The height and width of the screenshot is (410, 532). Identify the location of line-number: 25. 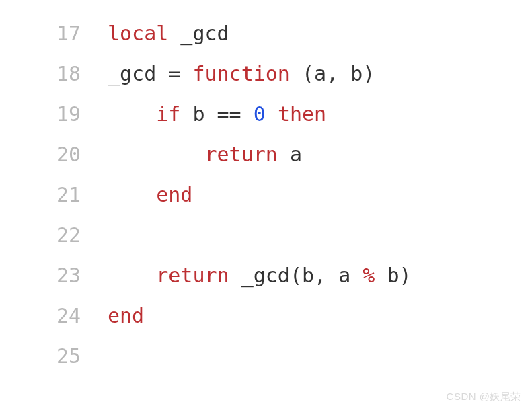
(54, 356).